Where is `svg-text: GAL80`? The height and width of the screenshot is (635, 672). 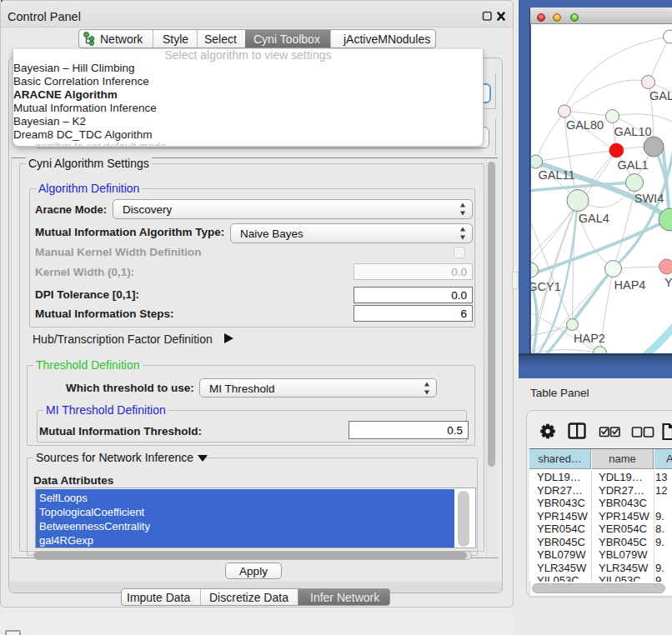
svg-text: GAL80 is located at coordinates (585, 125).